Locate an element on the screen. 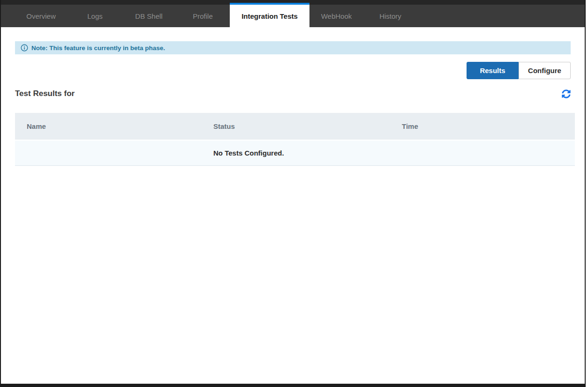 The width and height of the screenshot is (588, 387). table-header-row: Name Status Time is located at coordinates (295, 127).